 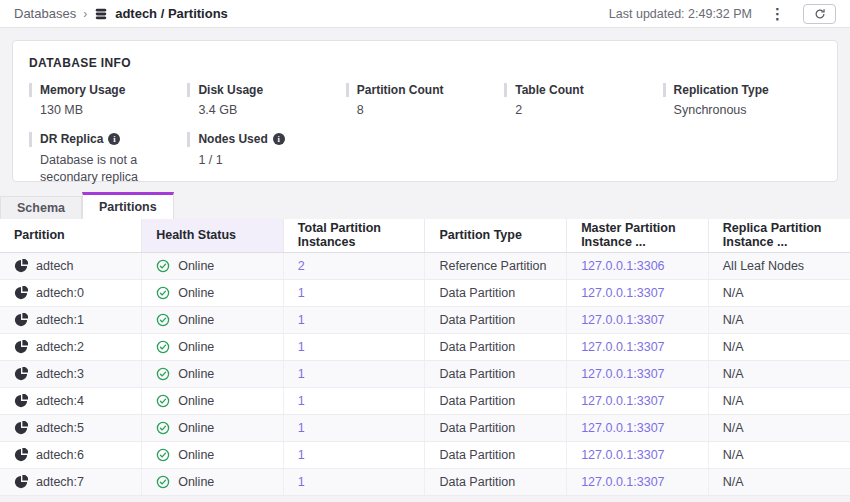 What do you see at coordinates (60, 320) in the screenshot?
I see `partition-name: adtech:1` at bounding box center [60, 320].